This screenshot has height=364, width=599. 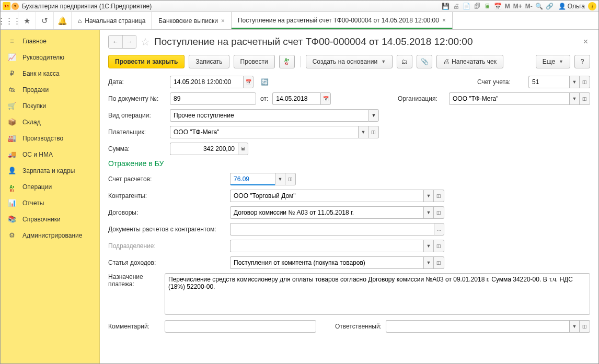 I want to click on save-icon: 💾, so click(x=446, y=6).